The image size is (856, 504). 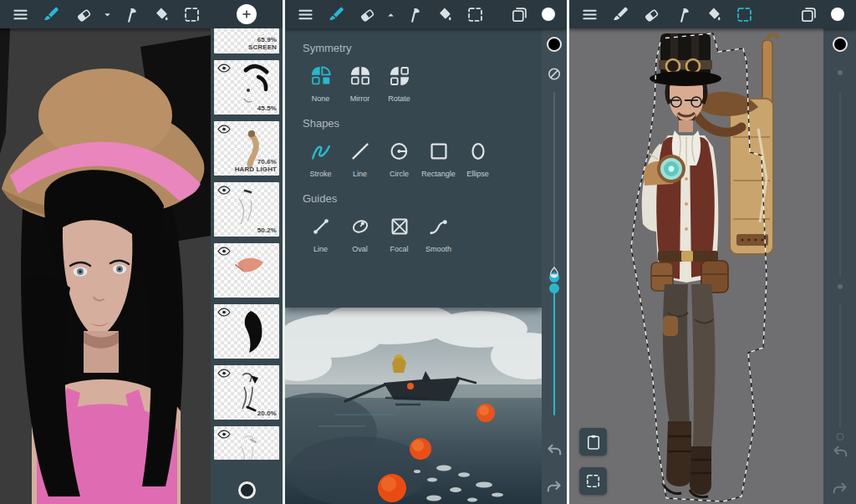 What do you see at coordinates (422, 147) in the screenshot?
I see `shapes-section: Shapes Stroke Line` at bounding box center [422, 147].